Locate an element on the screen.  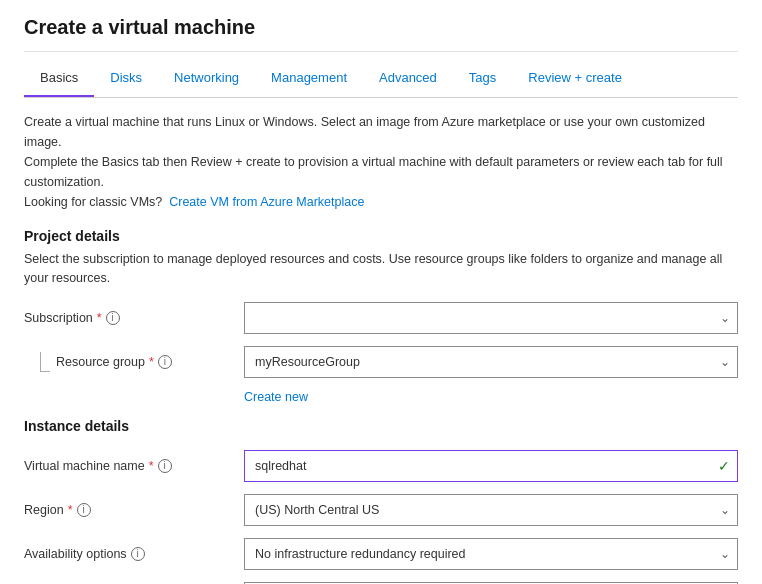
project-details-title: Project details is located at coordinates (381, 236).